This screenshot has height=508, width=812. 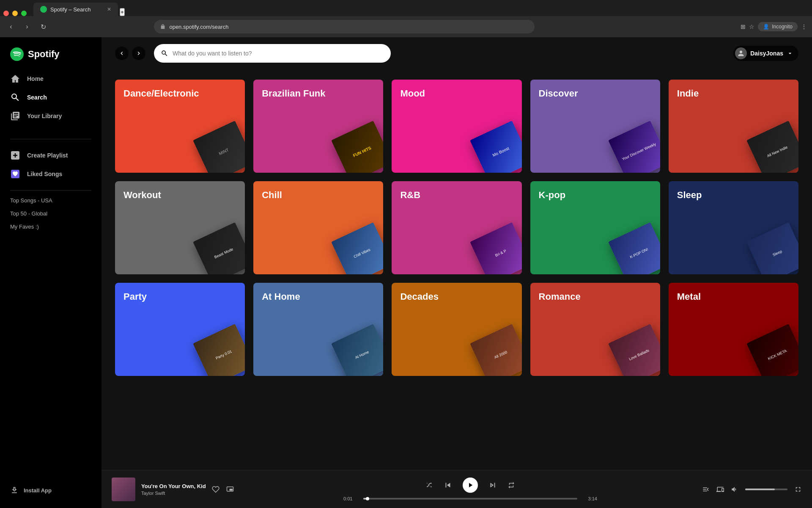 I want to click on devices-btn, so click(x=720, y=489).